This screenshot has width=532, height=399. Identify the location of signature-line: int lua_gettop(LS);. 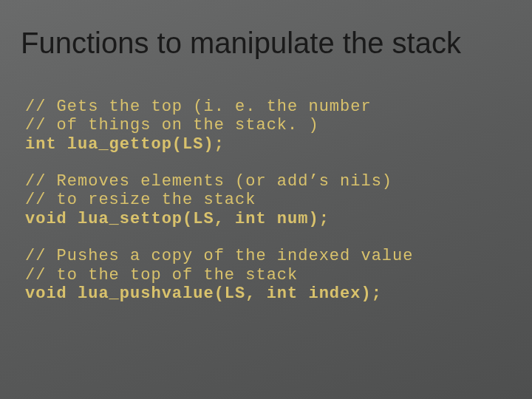
(125, 145).